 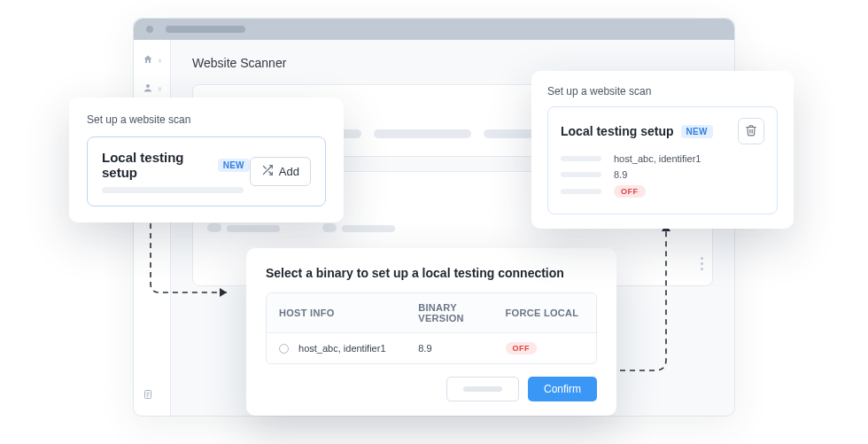 I want to click on sidebar, so click(x=152, y=228).